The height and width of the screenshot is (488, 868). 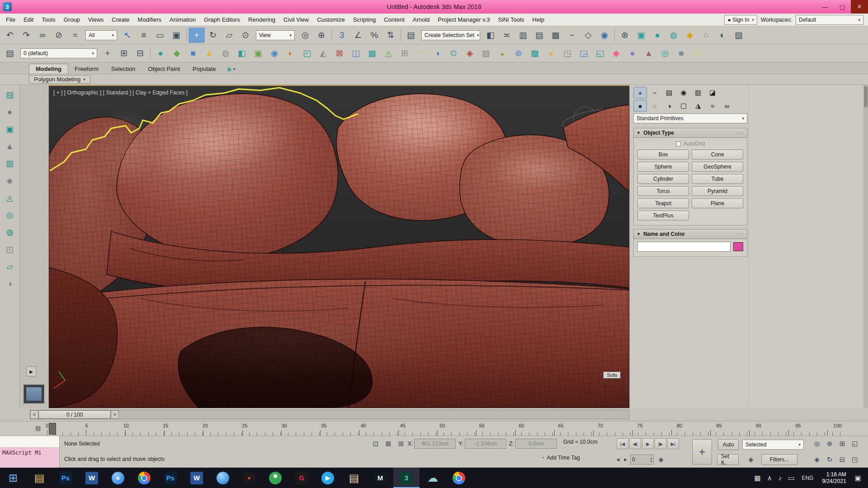 I want to click on isolate-selection-icon: ◌, so click(x=706, y=35).